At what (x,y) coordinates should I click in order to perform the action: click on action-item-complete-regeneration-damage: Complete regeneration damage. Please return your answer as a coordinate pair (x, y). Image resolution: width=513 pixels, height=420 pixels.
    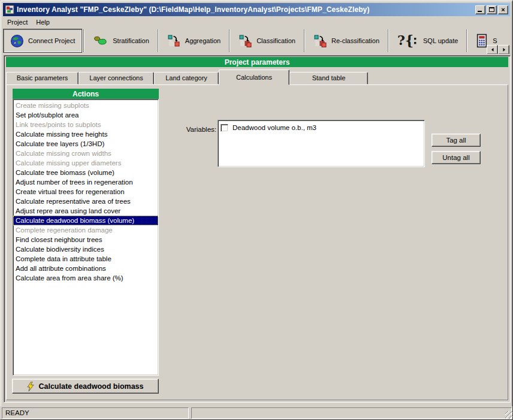
    Looking at the image, I should click on (86, 230).